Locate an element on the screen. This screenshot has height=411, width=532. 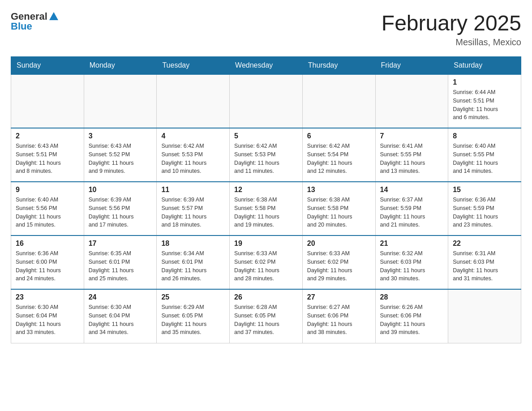
day-number: 21 is located at coordinates (412, 244).